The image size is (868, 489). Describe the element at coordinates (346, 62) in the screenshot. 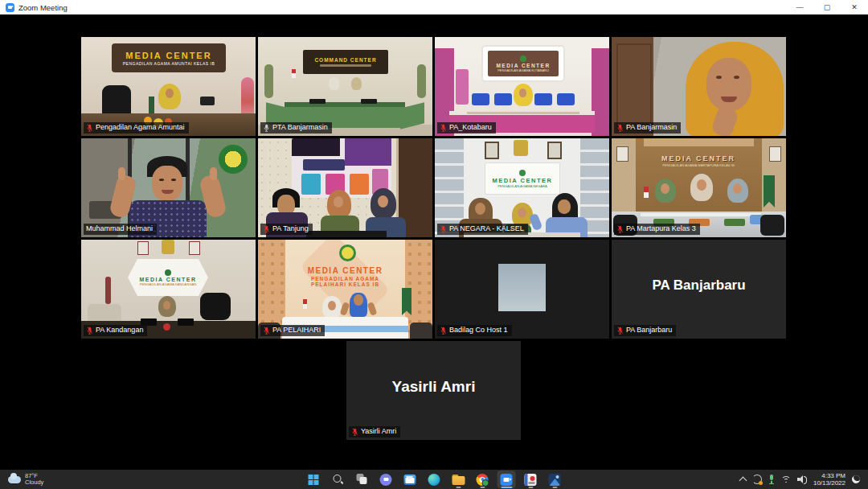

I see `command-center-sign: COMMAND CENTER` at that location.